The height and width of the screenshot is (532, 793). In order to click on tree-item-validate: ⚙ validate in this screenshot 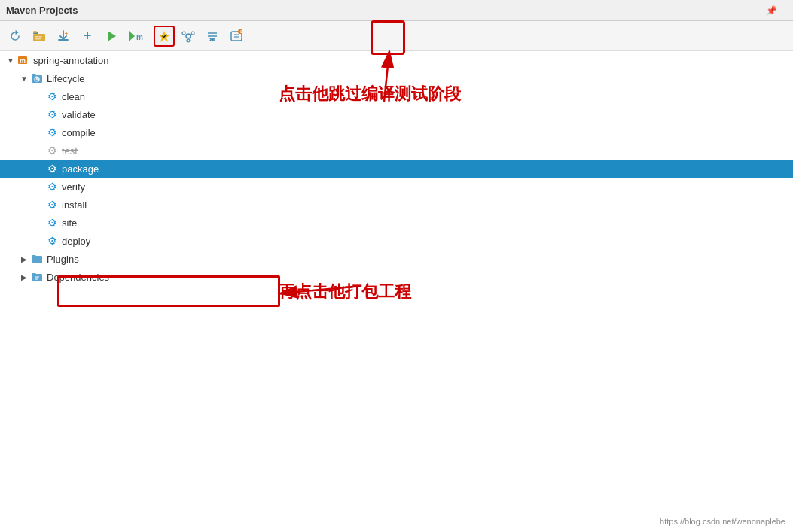, I will do `click(396, 114)`.